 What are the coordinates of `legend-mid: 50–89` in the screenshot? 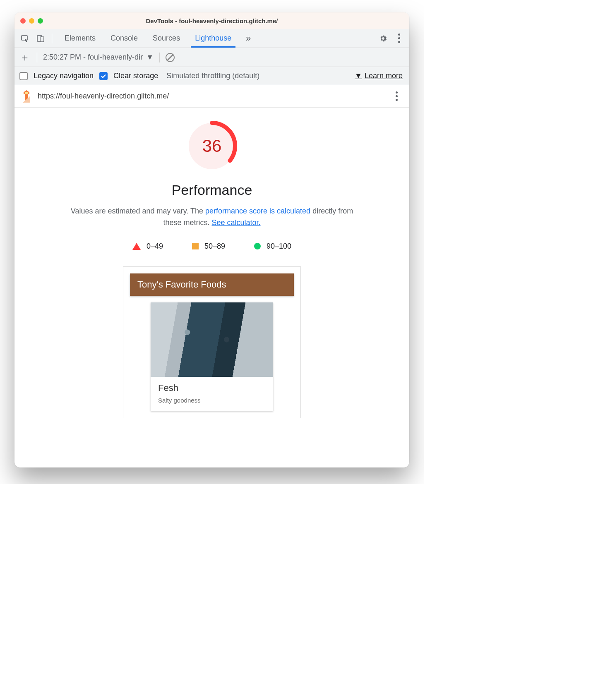 It's located at (209, 247).